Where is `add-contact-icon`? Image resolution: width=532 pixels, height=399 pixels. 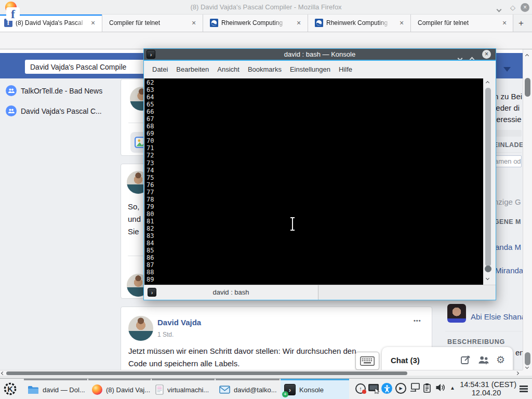 add-contact-icon is located at coordinates (483, 360).